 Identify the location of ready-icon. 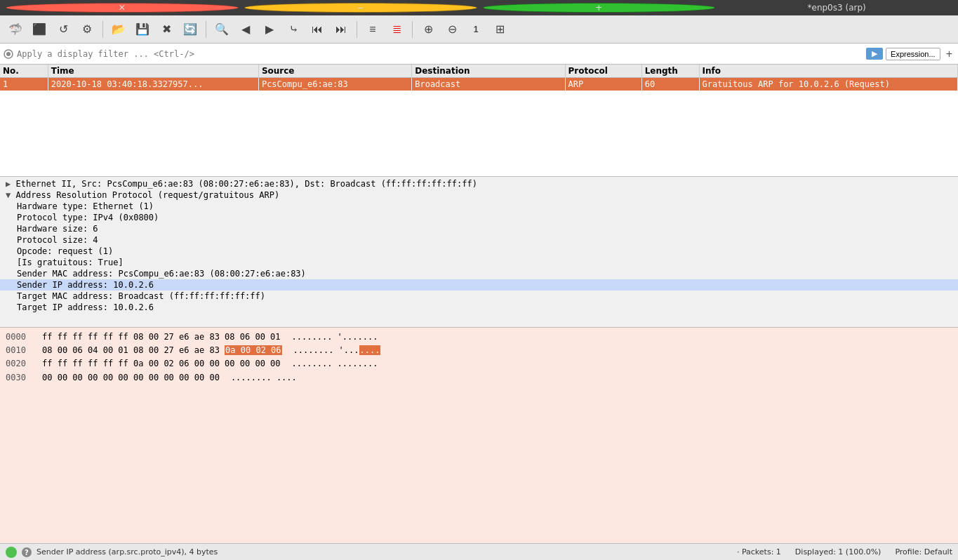
(11, 552).